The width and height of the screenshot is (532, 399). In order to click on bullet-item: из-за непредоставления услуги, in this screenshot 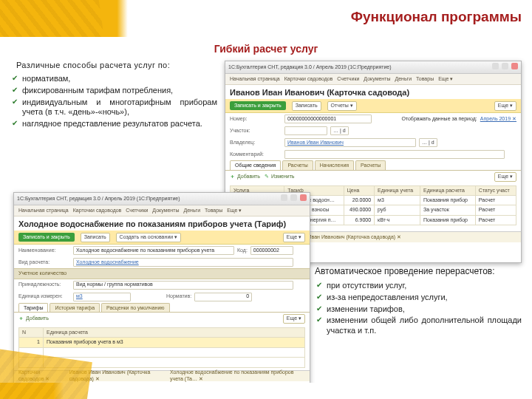, I will do `click(420, 298)`.